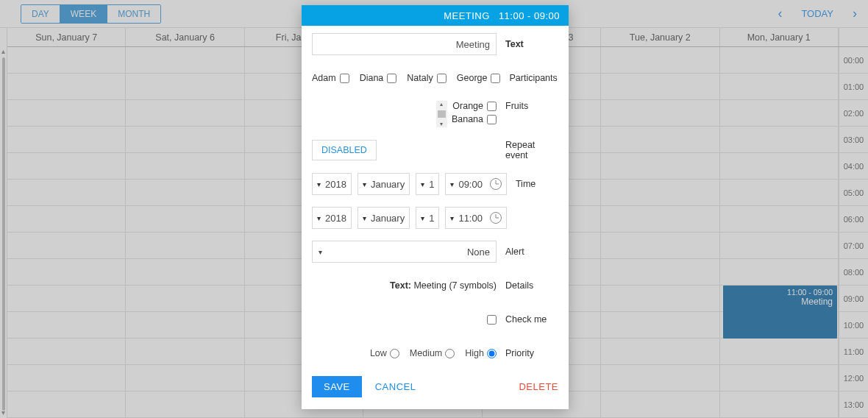 The image size is (868, 418). What do you see at coordinates (466, 16) in the screenshot?
I see `modal-title: MEETING` at bounding box center [466, 16].